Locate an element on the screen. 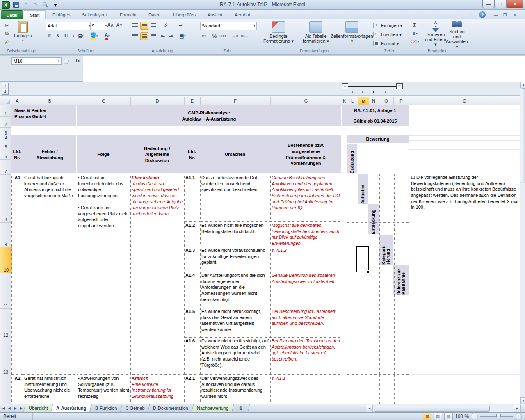 This screenshot has height=420, width=525. scroll-up-icon: ▲ is located at coordinates (523, 85).